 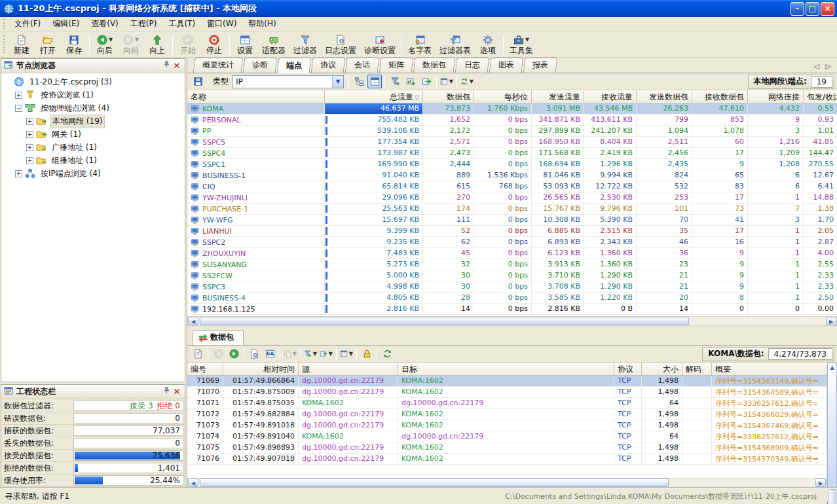 I want to click on lock-button, so click(x=367, y=353).